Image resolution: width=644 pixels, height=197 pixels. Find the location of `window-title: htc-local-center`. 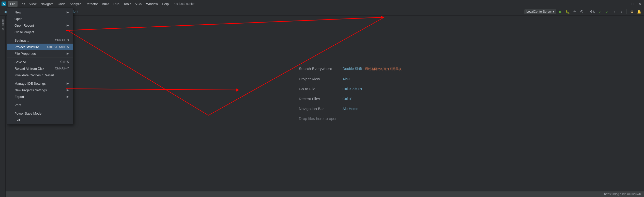

window-title: htc-local-center is located at coordinates (184, 4).